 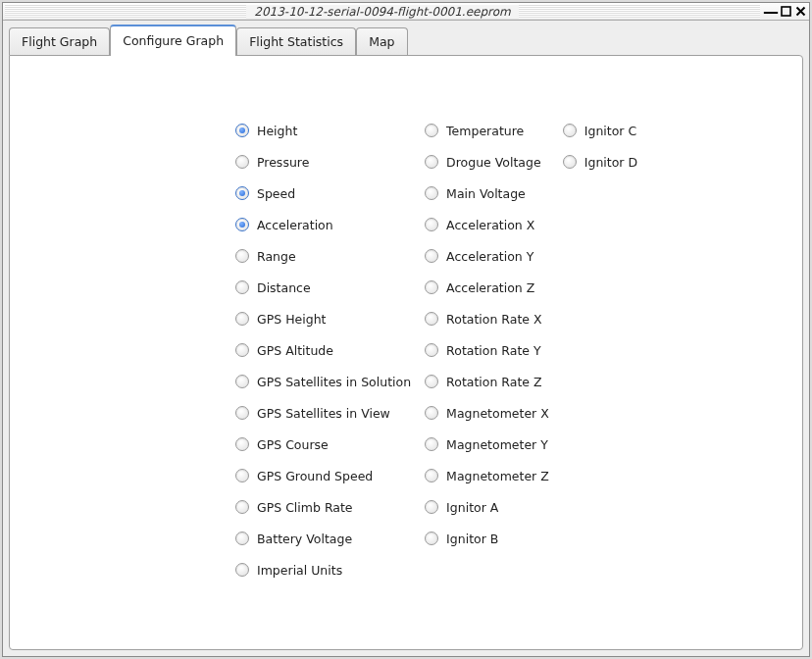 I want to click on tab-label: Map, so click(x=381, y=41).